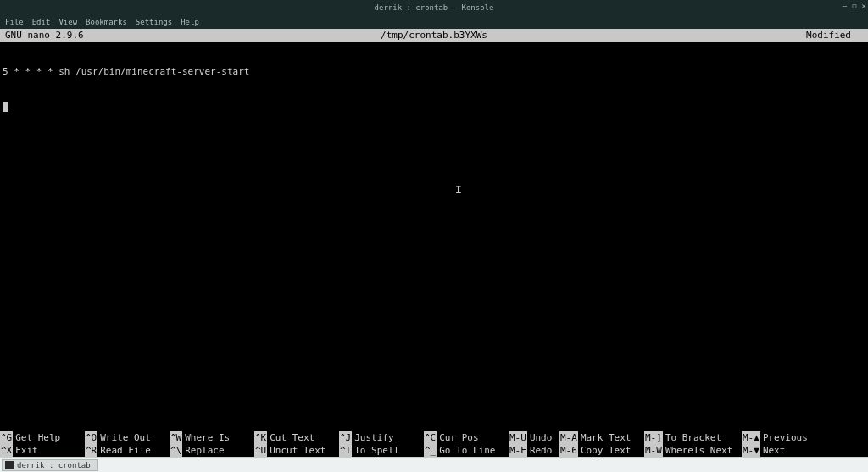 The image size is (868, 472). Describe the element at coordinates (212, 451) in the screenshot. I see `shortcut-replace: ^\Replace` at that location.